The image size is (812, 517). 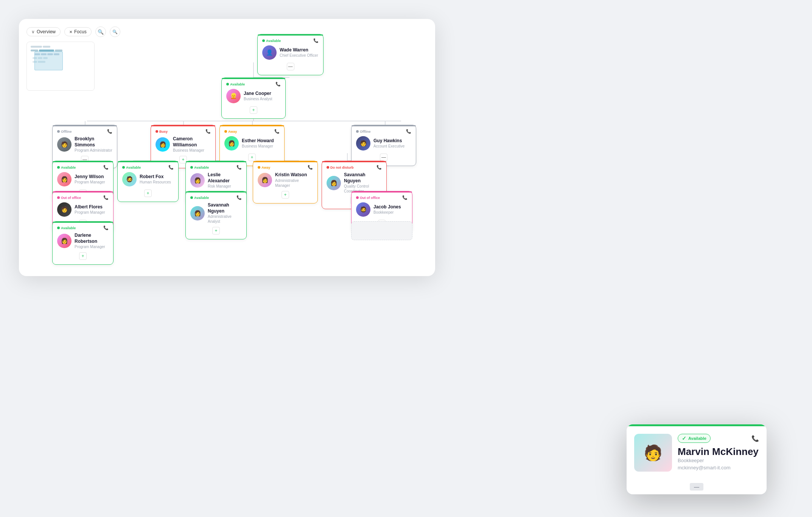 What do you see at coordinates (389, 146) in the screenshot?
I see `emp-title: Account Executive` at bounding box center [389, 146].